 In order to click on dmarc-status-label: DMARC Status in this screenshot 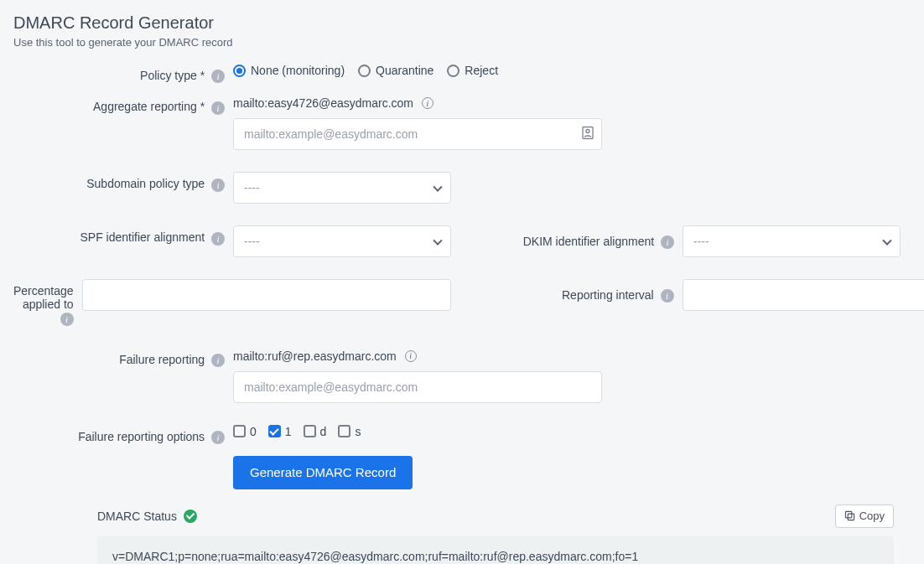, I will do `click(138, 516)`.